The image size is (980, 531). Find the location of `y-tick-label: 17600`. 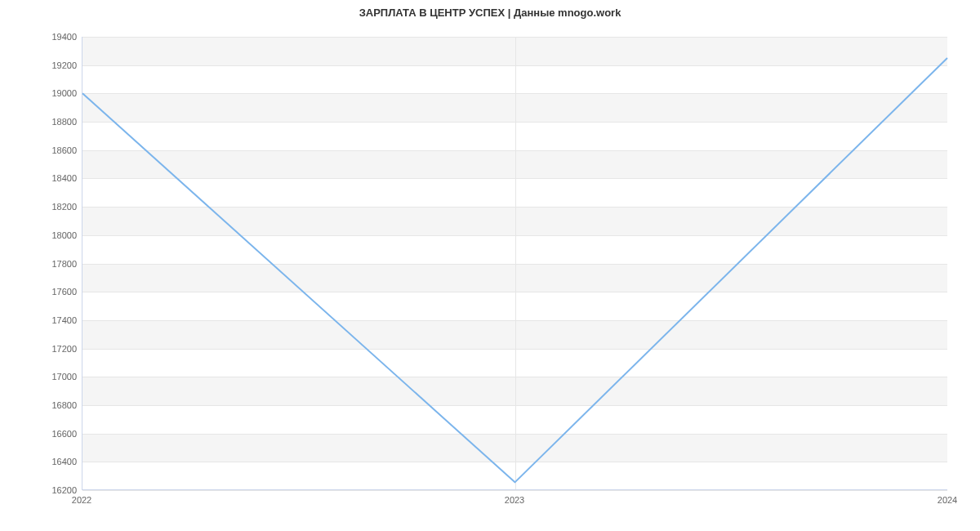

y-tick-label: 17600 is located at coordinates (52, 292).